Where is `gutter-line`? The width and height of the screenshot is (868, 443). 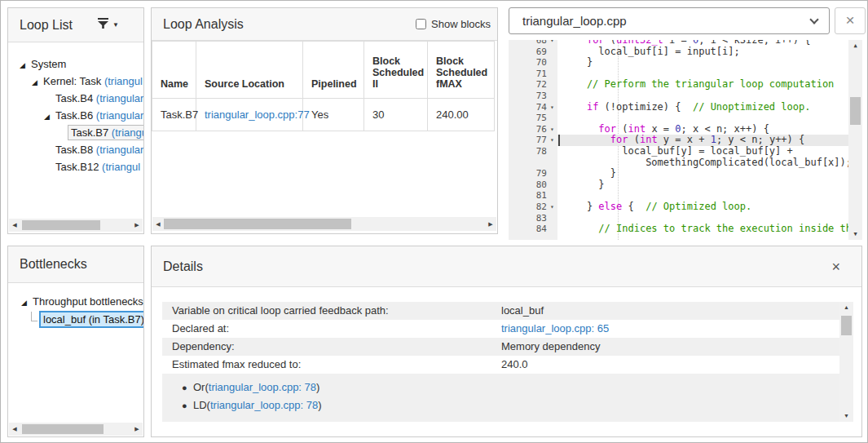
gutter-line is located at coordinates (533, 163).